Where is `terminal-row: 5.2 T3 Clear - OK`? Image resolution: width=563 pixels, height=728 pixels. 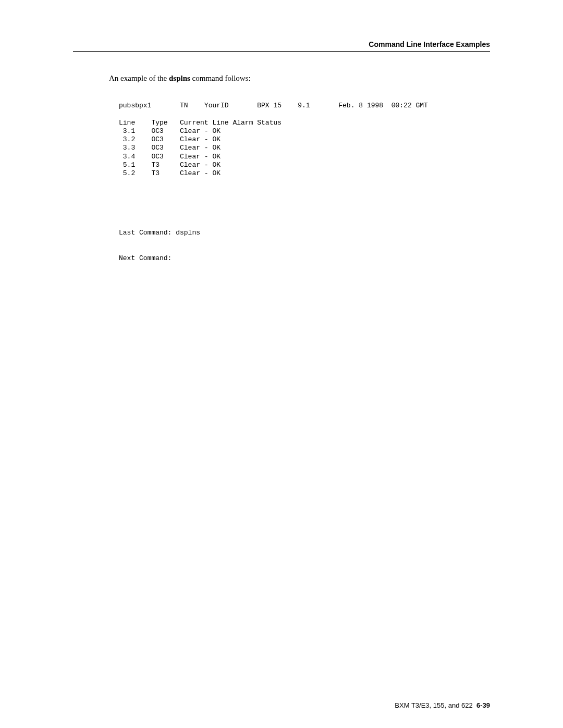 terminal-row: 5.2 T3 Clear - OK is located at coordinates (170, 173).